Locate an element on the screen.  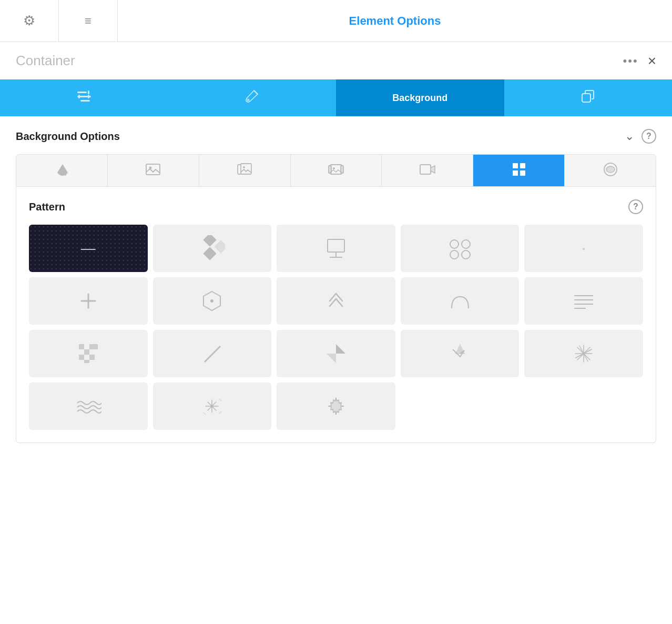
type-tab-slideshow is located at coordinates (337, 170).